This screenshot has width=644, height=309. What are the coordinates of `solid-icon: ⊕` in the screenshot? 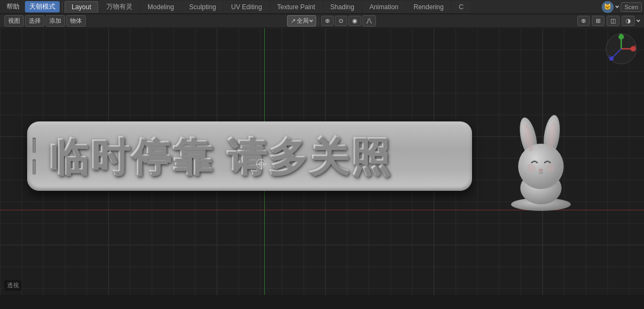 It's located at (584, 21).